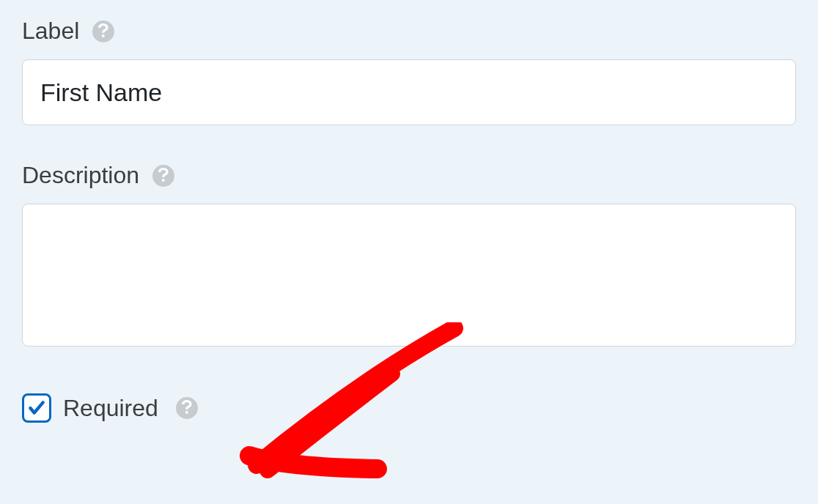 The height and width of the screenshot is (504, 818). Describe the element at coordinates (81, 176) in the screenshot. I see `description-title: Description` at that location.